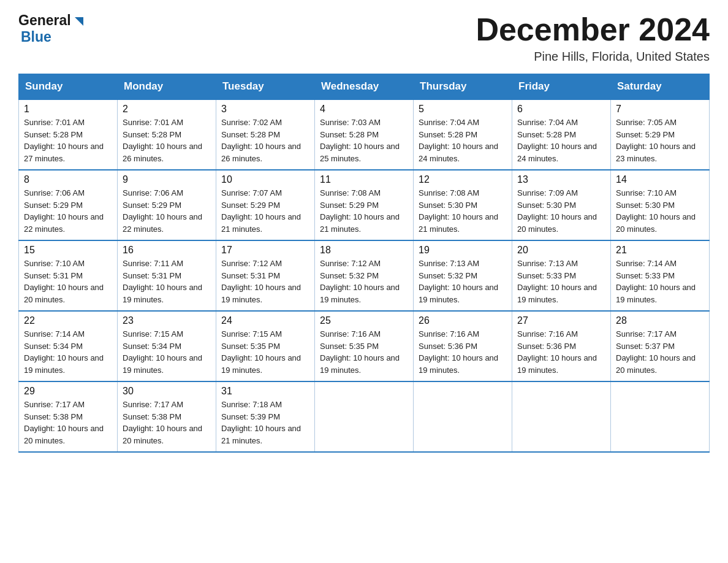 The width and height of the screenshot is (728, 563). What do you see at coordinates (167, 109) in the screenshot?
I see `day-number: 2` at bounding box center [167, 109].